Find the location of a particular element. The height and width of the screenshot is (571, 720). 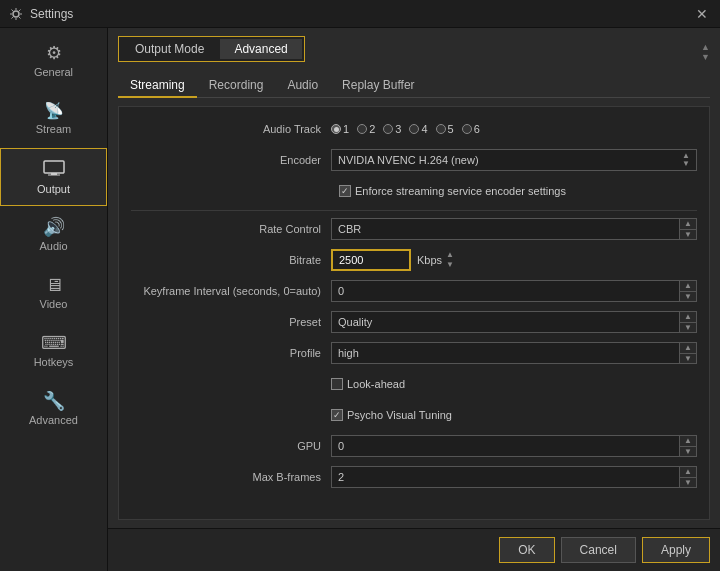

track-4-radio is located at coordinates (414, 129).